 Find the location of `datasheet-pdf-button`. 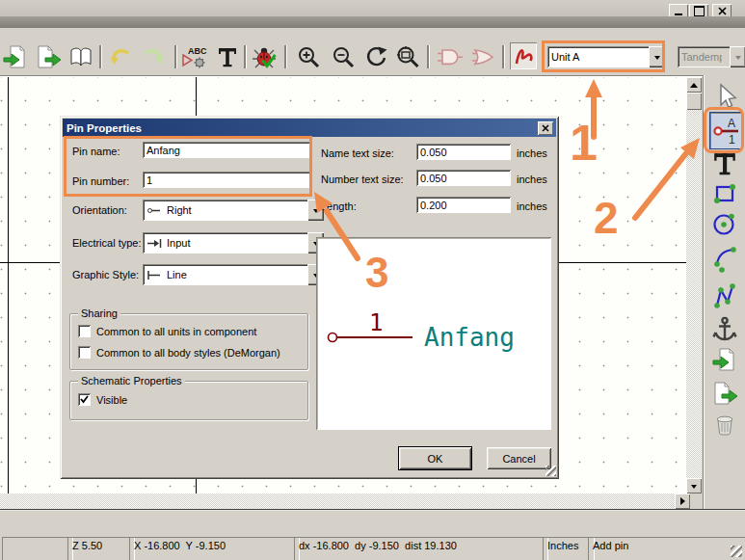

datasheet-pdf-button is located at coordinates (523, 56).